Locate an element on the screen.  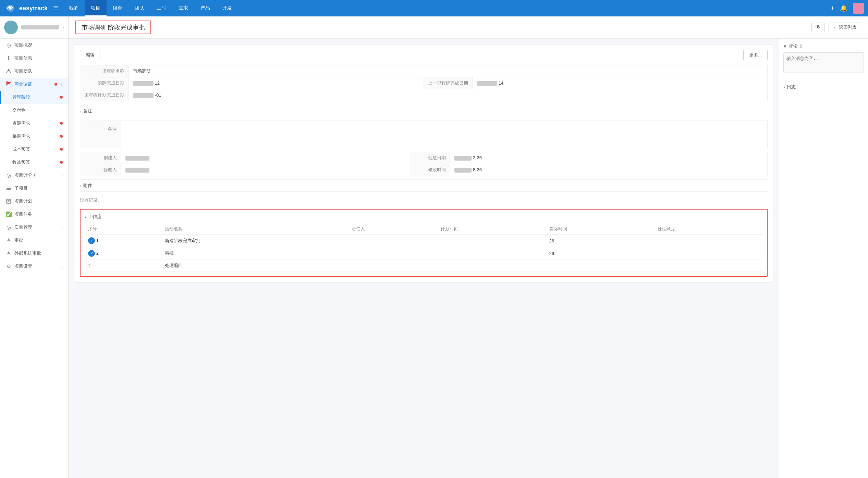
col-comment: 处理意见 is located at coordinates (709, 229).